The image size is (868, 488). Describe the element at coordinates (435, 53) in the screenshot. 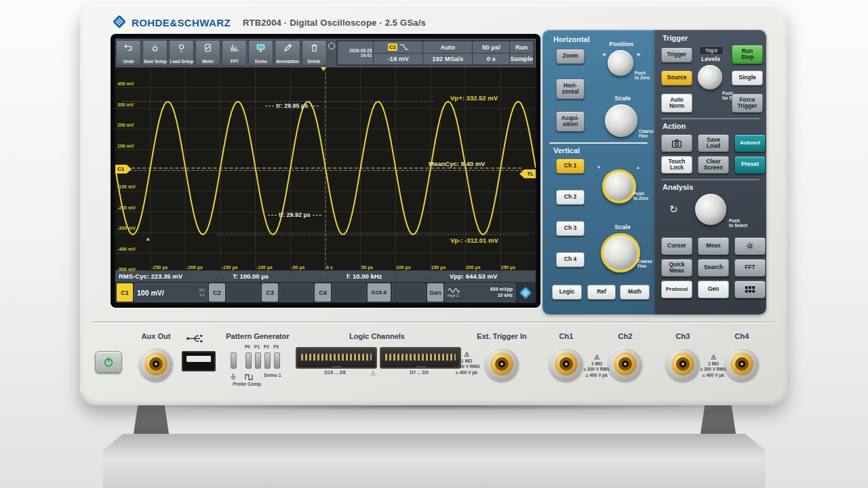

I see `status-bar: C1 Auto 50 µs/ Run 2016-09-28 14:41 -16 …` at that location.